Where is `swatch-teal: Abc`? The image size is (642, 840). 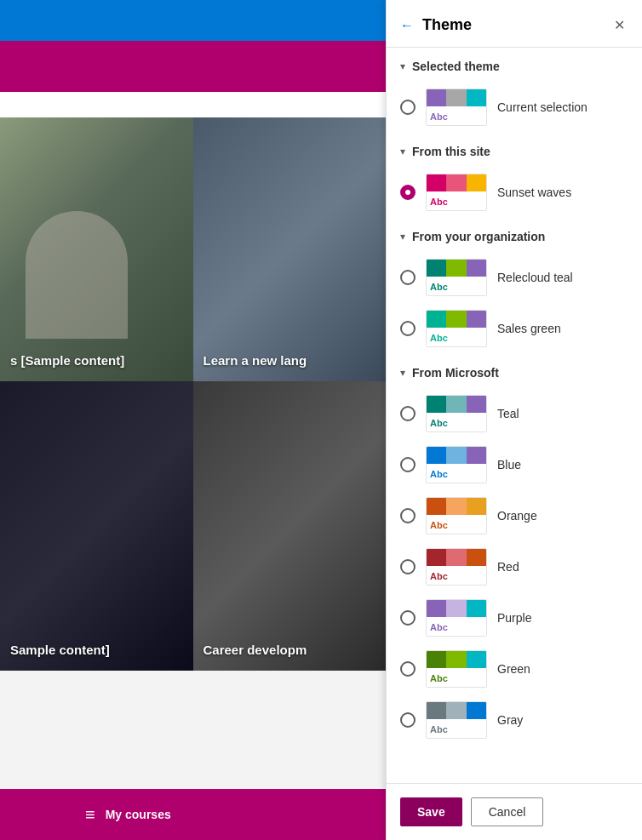
swatch-teal: Abc is located at coordinates (456, 414).